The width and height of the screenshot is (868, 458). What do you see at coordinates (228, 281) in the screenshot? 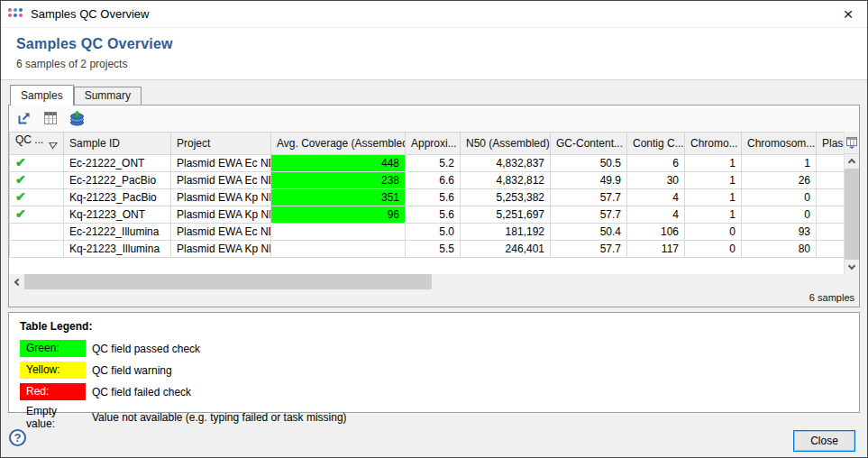
I see `horizontal-scroll-thumb` at bounding box center [228, 281].